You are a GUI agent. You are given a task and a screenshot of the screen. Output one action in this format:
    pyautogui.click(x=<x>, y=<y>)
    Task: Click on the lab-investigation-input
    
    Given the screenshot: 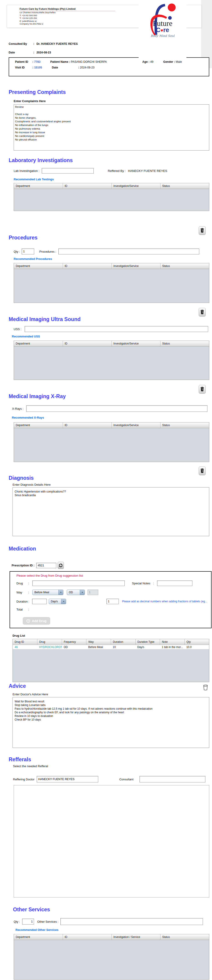 What is the action you would take?
    pyautogui.click(x=68, y=171)
    